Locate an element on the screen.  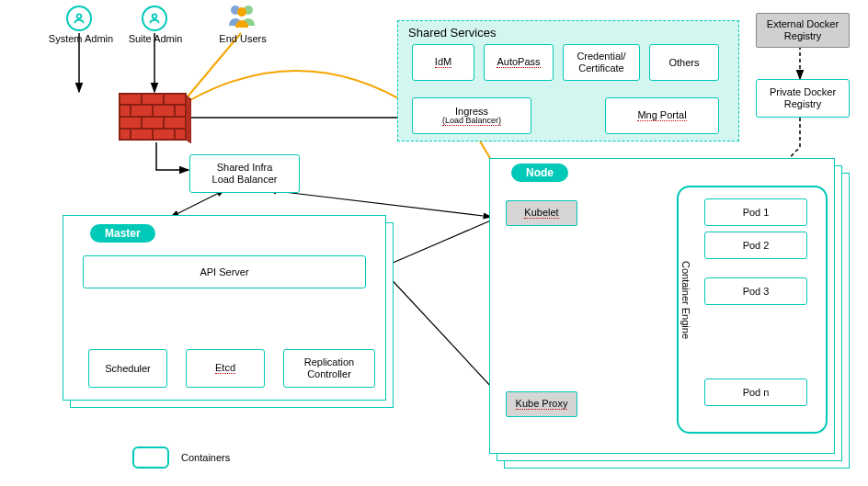
autopass-box: AutoPass is located at coordinates (519, 62).